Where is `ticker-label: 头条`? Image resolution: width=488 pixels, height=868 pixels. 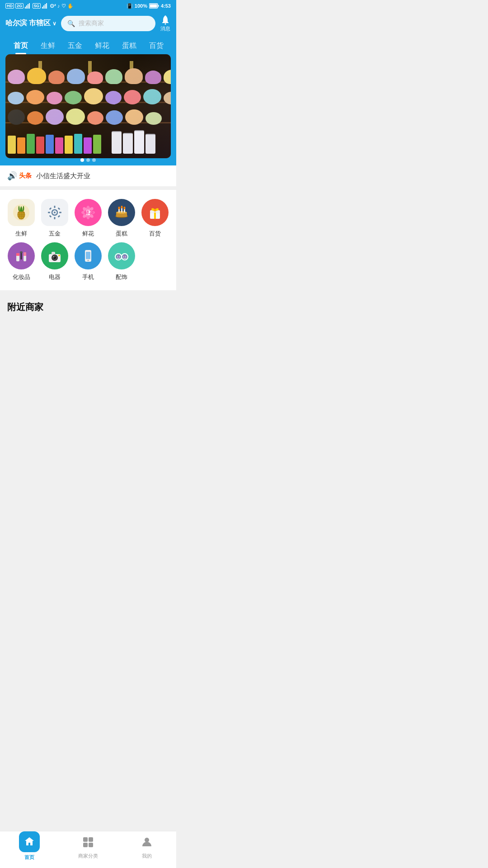 ticker-label: 头条 is located at coordinates (25, 176).